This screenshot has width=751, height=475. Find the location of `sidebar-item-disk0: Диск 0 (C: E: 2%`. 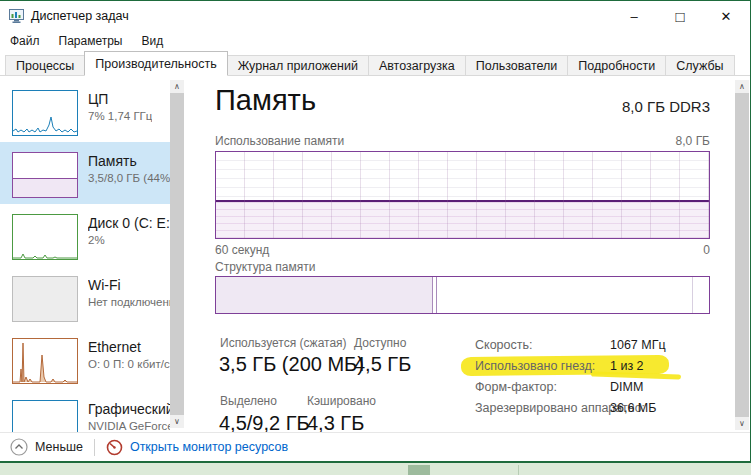

sidebar-item-disk0: Диск 0 (C: E: 2% is located at coordinates (85, 235).